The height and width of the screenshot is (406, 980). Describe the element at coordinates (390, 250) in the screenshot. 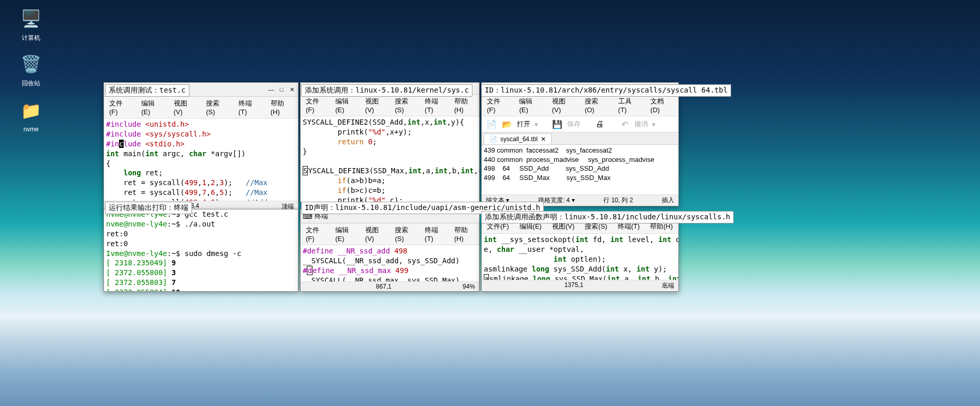

I see `window-unistd: ⌨ 终端 文件(F) 编辑(E) 视图(V) 搜索(S) 终端(T) 帮助(H)…` at that location.